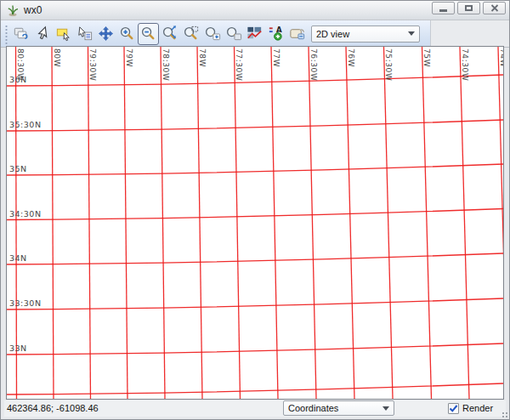  What do you see at coordinates (63, 34) in the screenshot?
I see `tool-select-button` at bounding box center [63, 34].